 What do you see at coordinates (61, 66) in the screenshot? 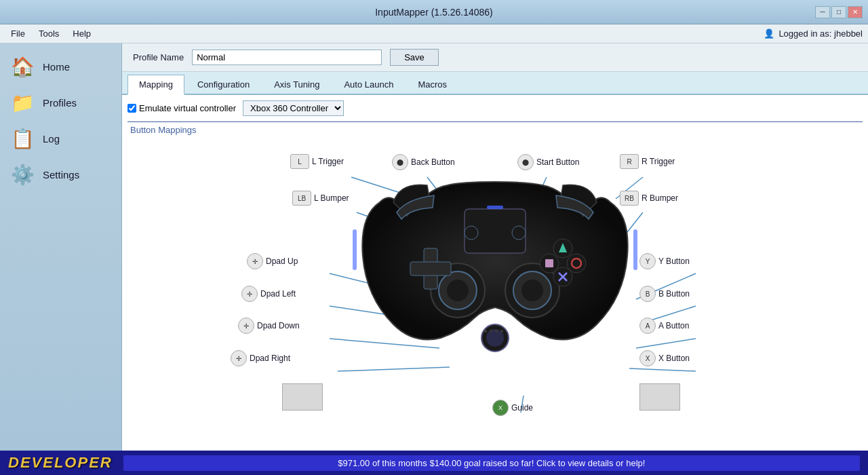
I see `sidebar-item-home: 🏠 Home` at bounding box center [61, 66].